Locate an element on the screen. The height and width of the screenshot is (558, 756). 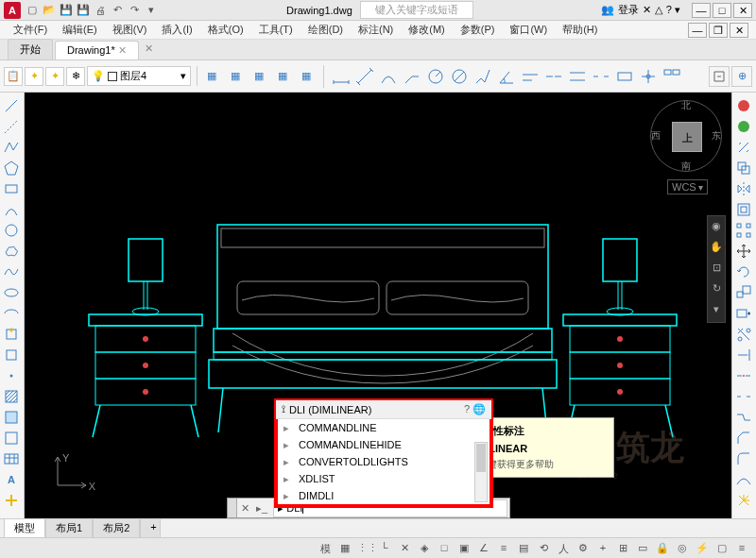
grid-icon: ▦ is located at coordinates (345, 549).